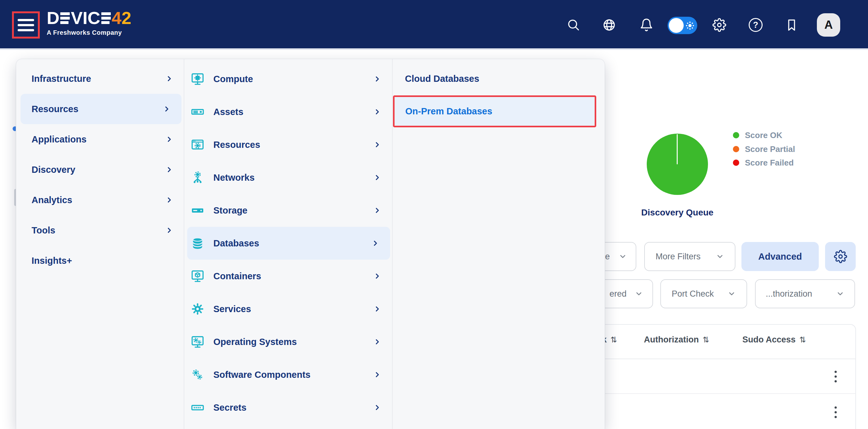 This screenshot has height=429, width=868. I want to click on settings-gear-icon, so click(719, 25).